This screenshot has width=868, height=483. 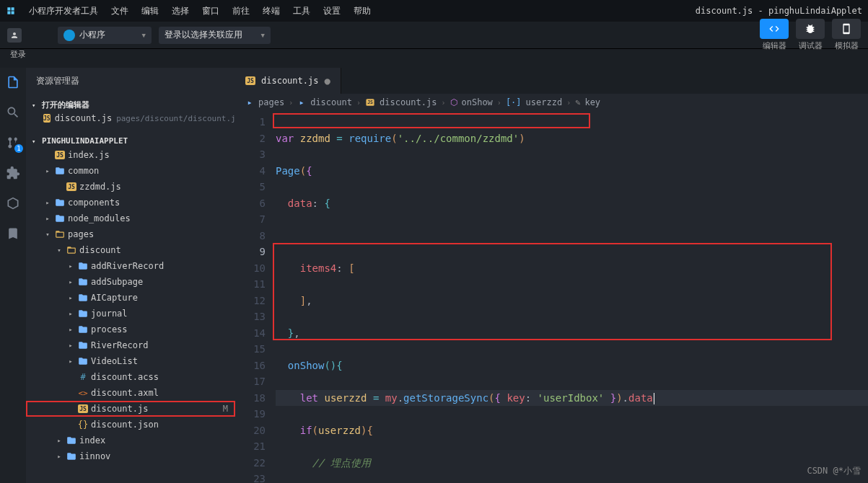 What do you see at coordinates (131, 345) in the screenshot?
I see `tree-item: ▸RiverRecord` at bounding box center [131, 345].